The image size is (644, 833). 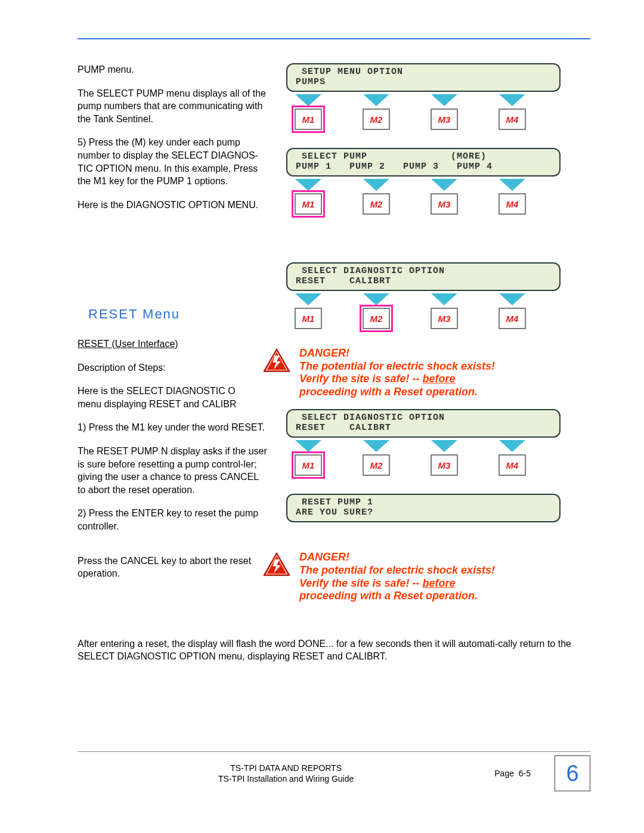 What do you see at coordinates (423, 423) in the screenshot?
I see `lcd-diagnostic-2: SELECT DIAGNOSTIC OPTION RESET CALIBRT` at bounding box center [423, 423].